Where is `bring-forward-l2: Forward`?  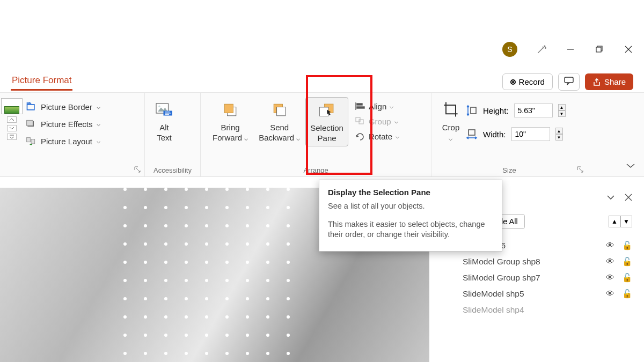
bring-forward-l2: Forward is located at coordinates (228, 137).